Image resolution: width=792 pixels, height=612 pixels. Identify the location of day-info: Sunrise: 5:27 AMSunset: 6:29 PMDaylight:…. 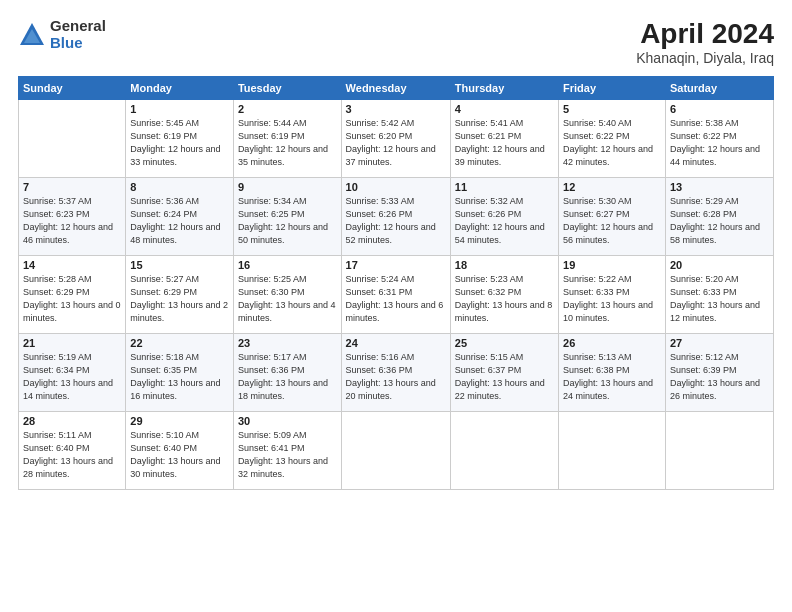
(179, 298).